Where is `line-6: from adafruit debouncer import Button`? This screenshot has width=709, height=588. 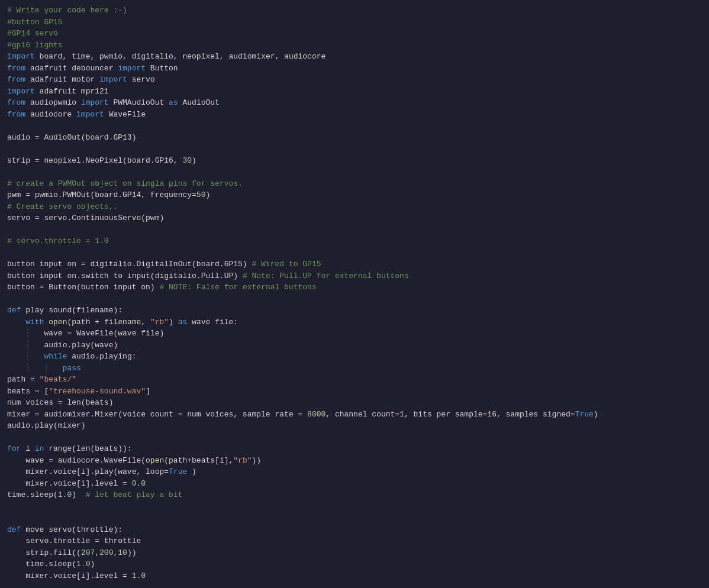
line-6: from adafruit debouncer import Button is located at coordinates (354, 69).